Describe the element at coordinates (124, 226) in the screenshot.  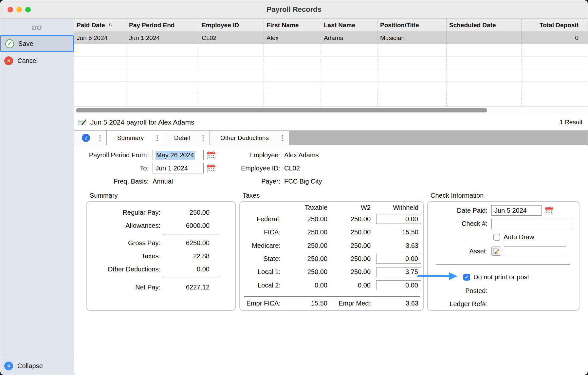
I see `allowances-label: Allowances:` at that location.